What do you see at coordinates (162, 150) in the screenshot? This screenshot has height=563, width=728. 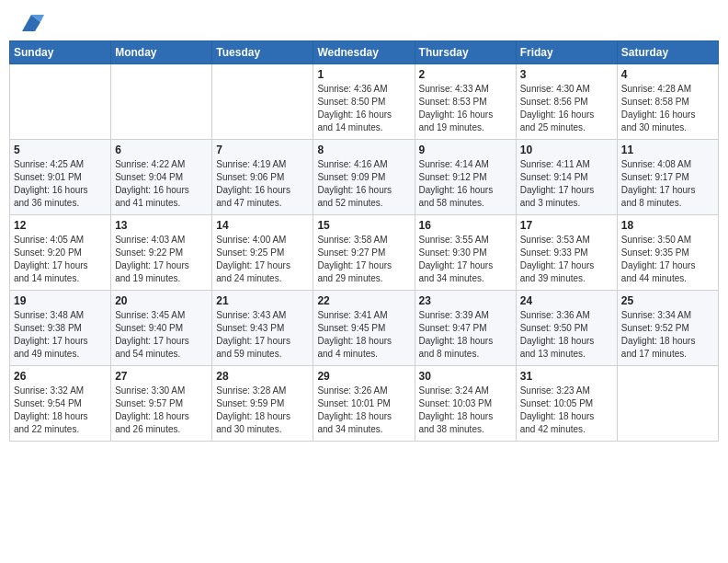 I see `day-number: 6` at bounding box center [162, 150].